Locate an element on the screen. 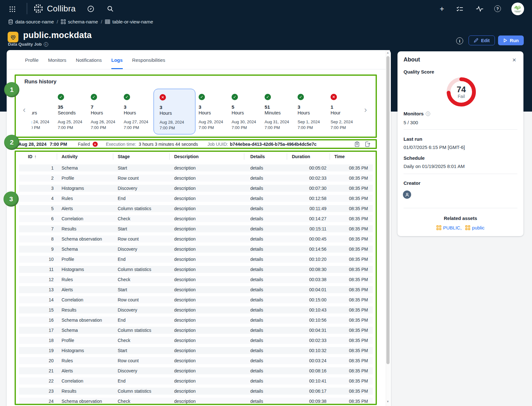  table-row: 24 Schema observation Check description … is located at coordinates (196, 401).